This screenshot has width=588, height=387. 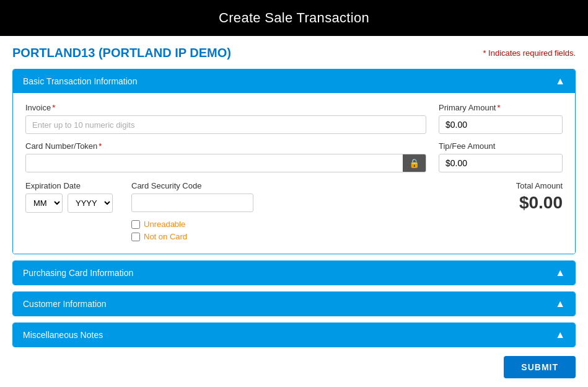 I want to click on tip-fee-group: Tip/Fee Amount, so click(x=501, y=157).